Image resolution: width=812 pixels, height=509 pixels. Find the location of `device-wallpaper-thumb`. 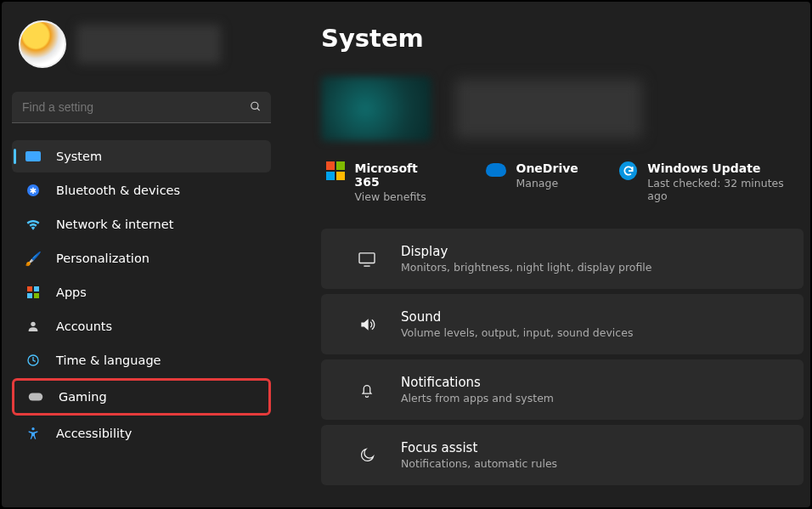

device-wallpaper-thumb is located at coordinates (376, 109).